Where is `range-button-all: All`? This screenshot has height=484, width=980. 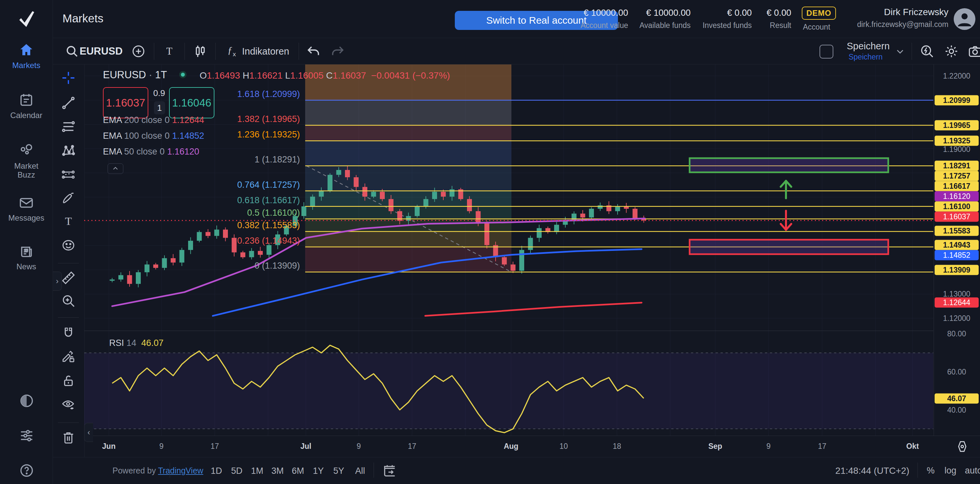 range-button-all: All is located at coordinates (360, 471).